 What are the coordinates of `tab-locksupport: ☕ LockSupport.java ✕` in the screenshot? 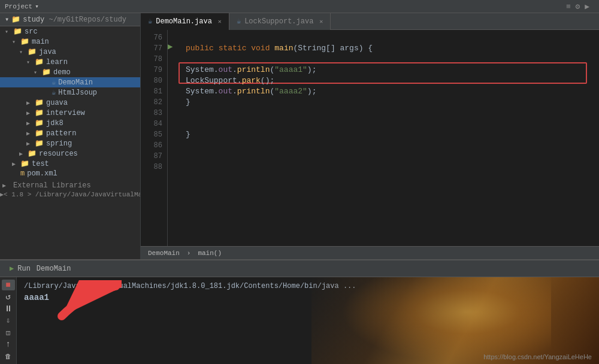 It's located at (280, 22).